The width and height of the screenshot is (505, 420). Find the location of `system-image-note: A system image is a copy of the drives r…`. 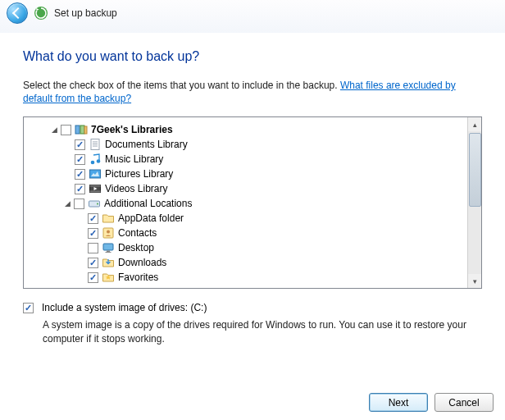

system-image-note: A system image is a copy of the drives r… is located at coordinates (260, 331).